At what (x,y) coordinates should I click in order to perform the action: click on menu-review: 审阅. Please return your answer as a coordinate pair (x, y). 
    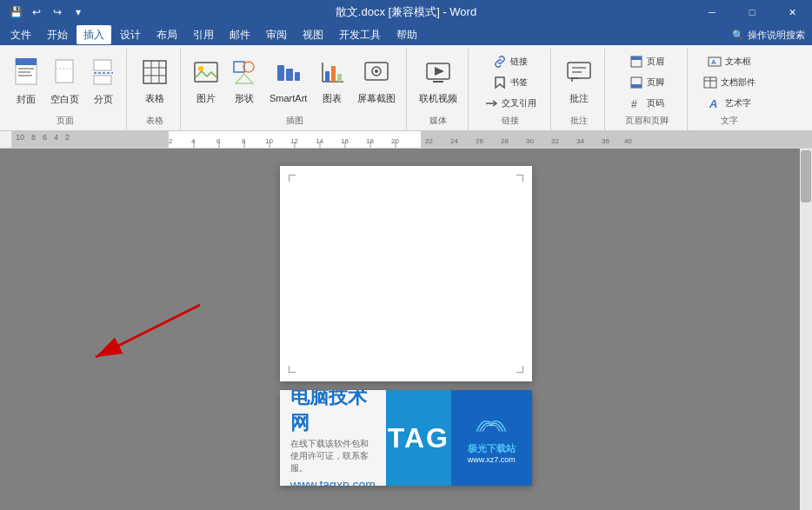
    Looking at the image, I should click on (276, 35).